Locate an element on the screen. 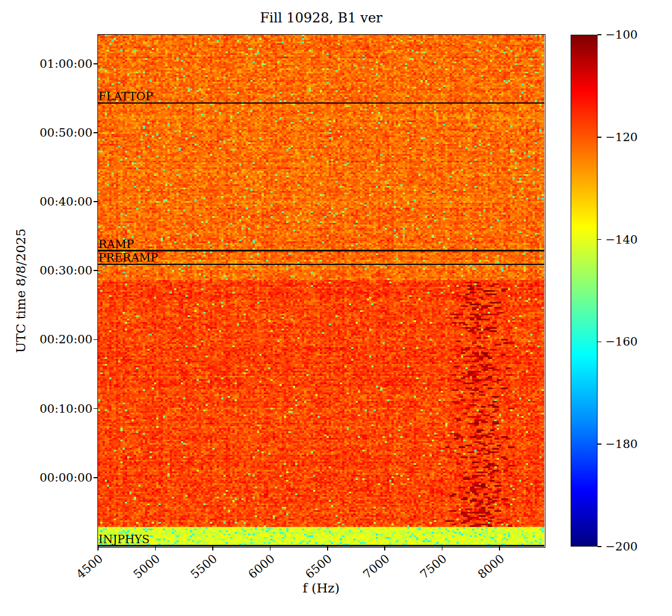 The width and height of the screenshot is (672, 616). ramp-line is located at coordinates (321, 251).